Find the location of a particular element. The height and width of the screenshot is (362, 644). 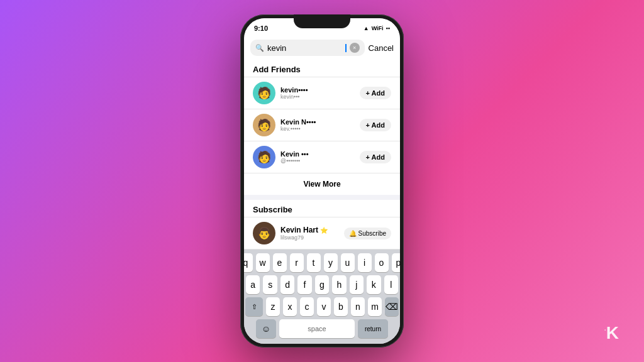

search-input-wrap: 🔍 kevin × is located at coordinates (308, 48).